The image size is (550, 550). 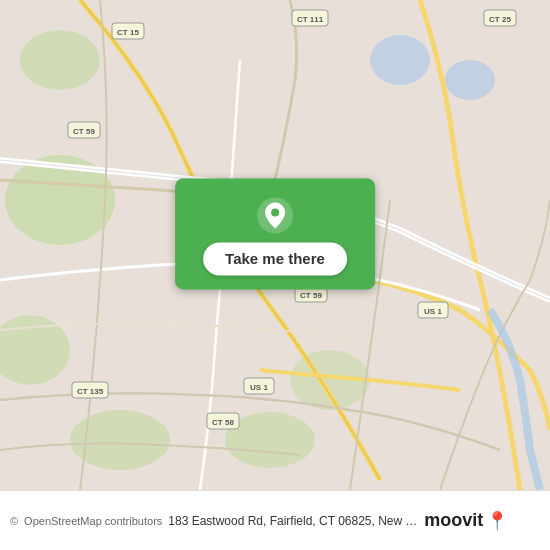 I want to click on address-text: 183 Eastwood Rd, Fairfield, CT 06825, Ne…, so click(x=293, y=521).